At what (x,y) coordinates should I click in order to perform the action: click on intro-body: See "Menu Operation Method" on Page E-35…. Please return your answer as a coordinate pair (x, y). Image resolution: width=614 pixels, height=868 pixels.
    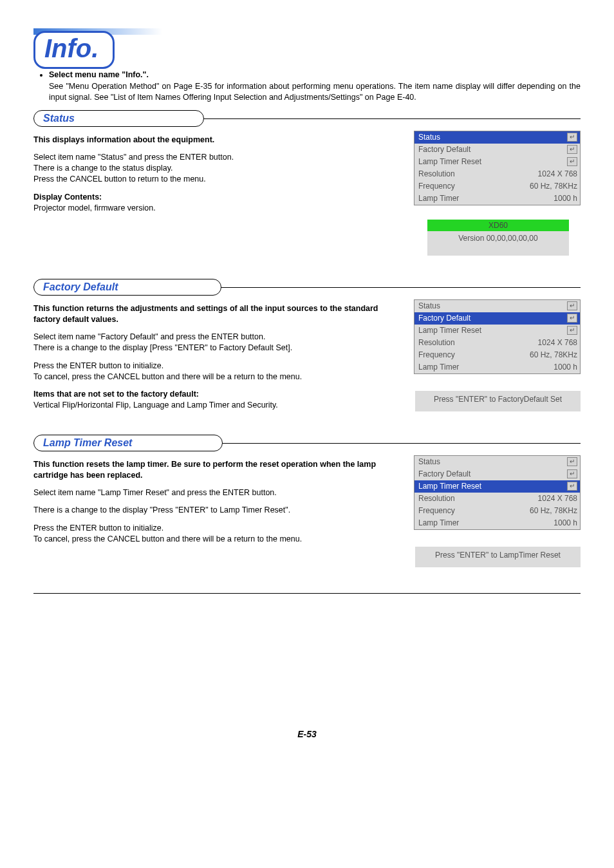
    Looking at the image, I should click on (315, 93).